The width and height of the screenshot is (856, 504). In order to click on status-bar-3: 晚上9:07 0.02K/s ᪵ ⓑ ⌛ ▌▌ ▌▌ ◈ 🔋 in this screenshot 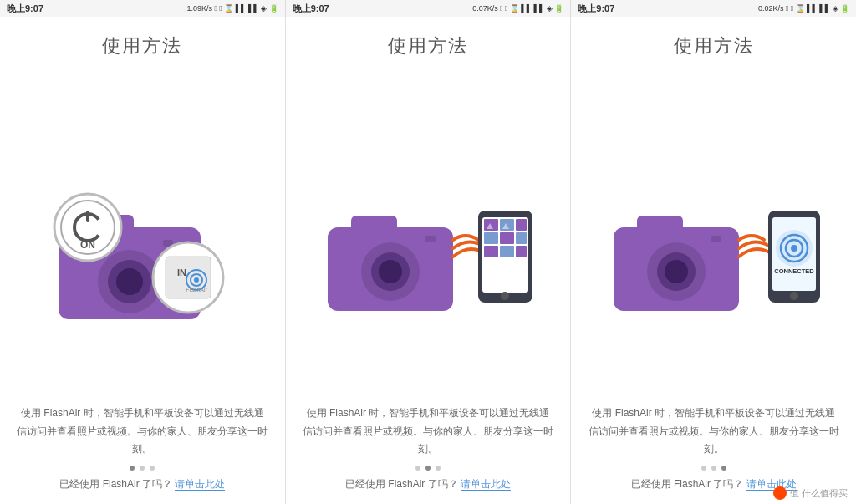, I will do `click(714, 8)`.